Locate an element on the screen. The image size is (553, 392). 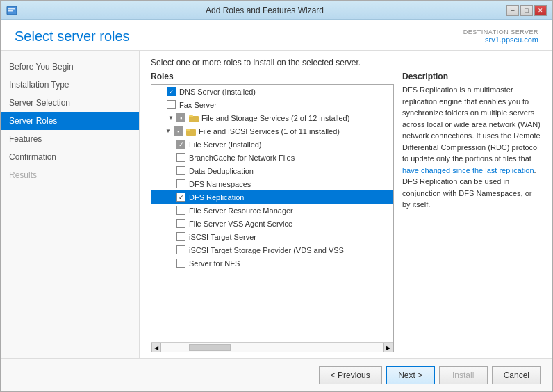
role-item-server-nfs: Server for NFS is located at coordinates (272, 263).